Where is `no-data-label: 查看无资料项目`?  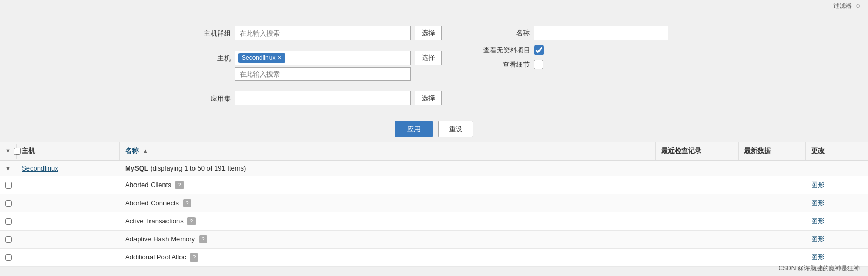
no-data-label: 查看无资料项目 is located at coordinates (507, 50).